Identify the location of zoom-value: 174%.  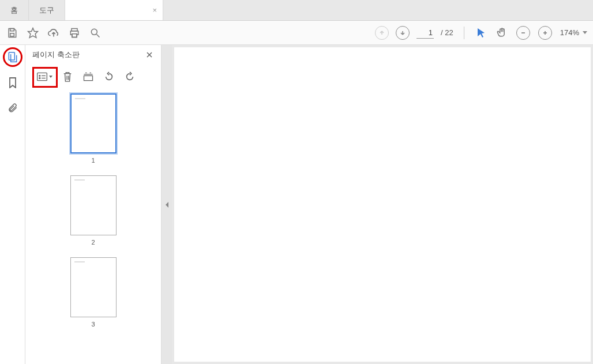
(570, 32).